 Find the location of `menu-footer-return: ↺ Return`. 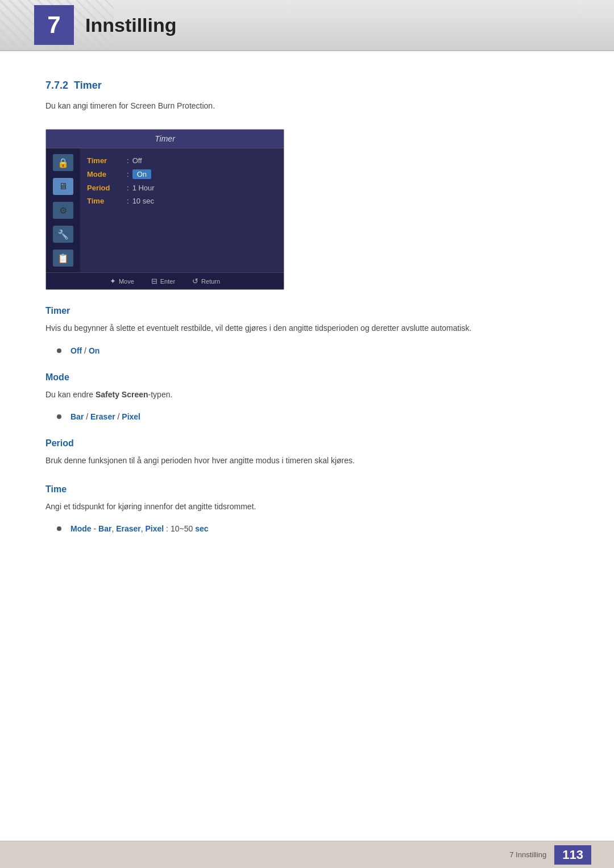

menu-footer-return: ↺ Return is located at coordinates (206, 281).